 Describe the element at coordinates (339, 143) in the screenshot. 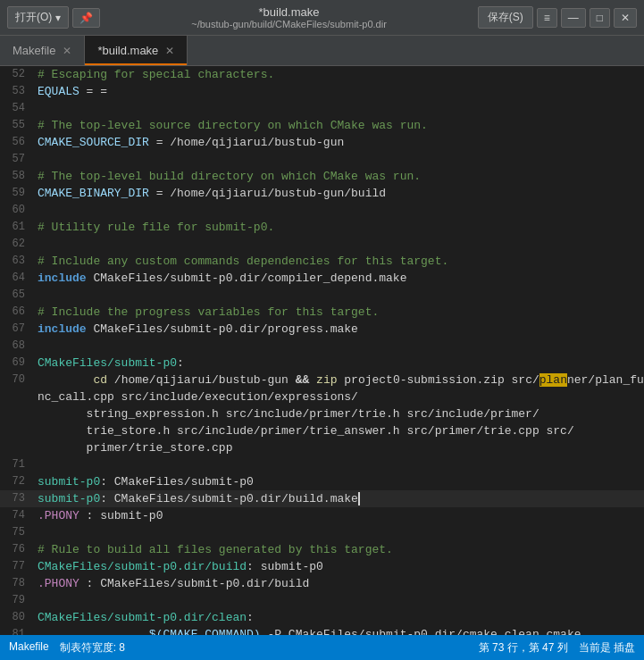

I see `line-content-56: CMAKE_SOURCE_DIR = /home/qijiarui/bustub…` at that location.